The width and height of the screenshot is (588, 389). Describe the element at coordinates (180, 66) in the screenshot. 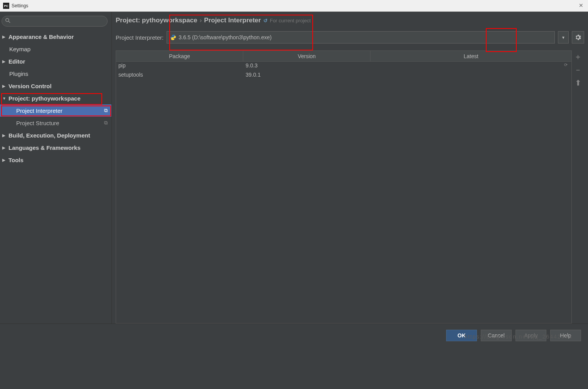

I see `pkg-name: pip` at that location.